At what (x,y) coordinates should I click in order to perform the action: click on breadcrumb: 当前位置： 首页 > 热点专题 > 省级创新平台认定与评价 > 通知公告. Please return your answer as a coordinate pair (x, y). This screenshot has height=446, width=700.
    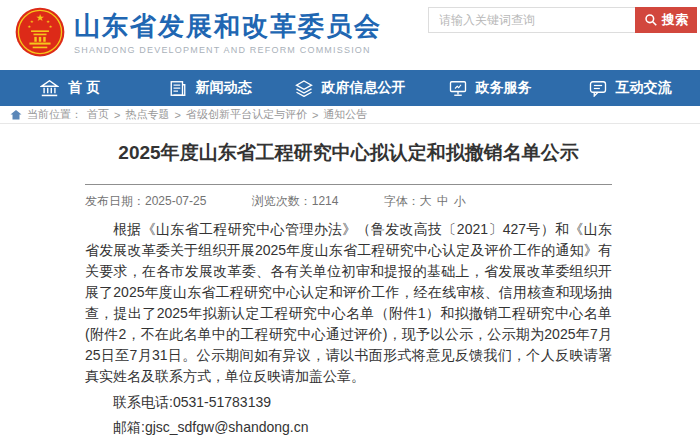
    Looking at the image, I should click on (350, 115).